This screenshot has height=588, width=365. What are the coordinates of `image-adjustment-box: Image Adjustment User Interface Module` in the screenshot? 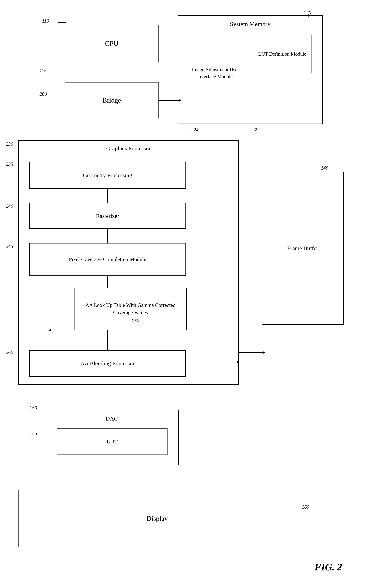 It's located at (215, 73).